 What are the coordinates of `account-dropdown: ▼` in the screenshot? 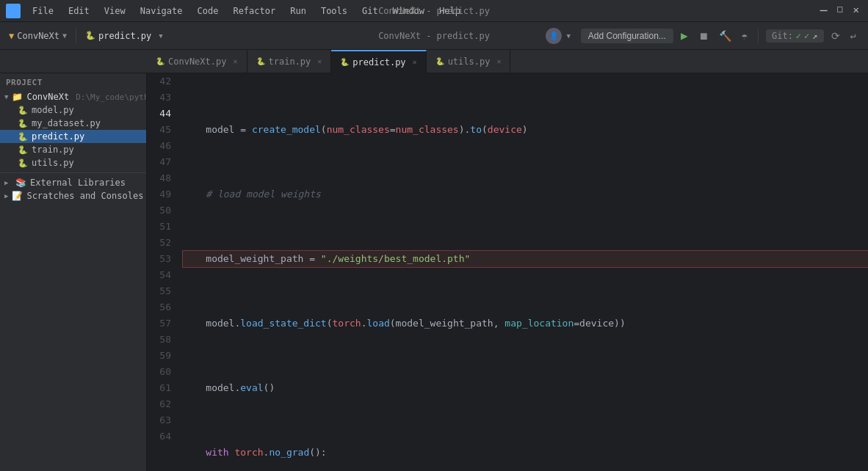 It's located at (568, 36).